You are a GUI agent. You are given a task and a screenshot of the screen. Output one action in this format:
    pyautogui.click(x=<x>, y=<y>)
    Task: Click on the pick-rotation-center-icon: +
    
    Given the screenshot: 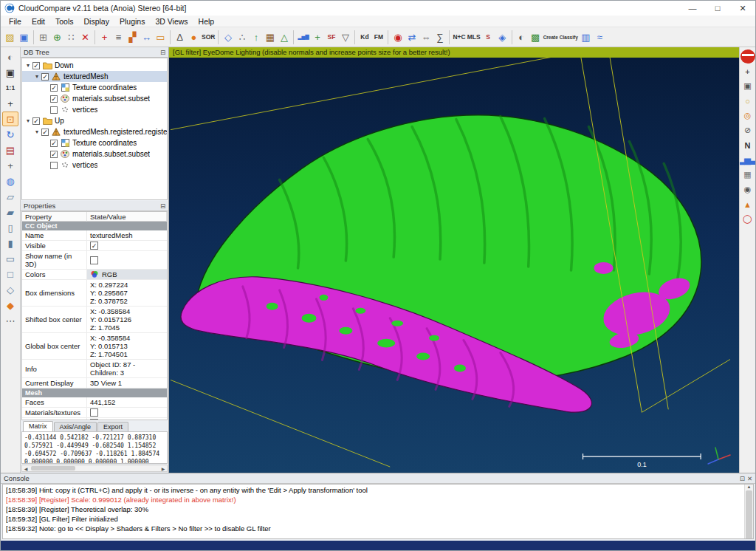 What is the action you would take?
    pyautogui.click(x=748, y=71)
    